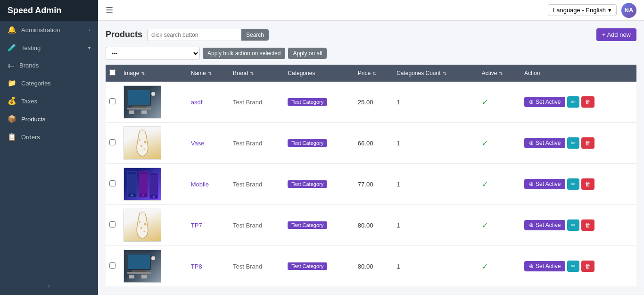 The width and height of the screenshot is (644, 295). What do you see at coordinates (366, 266) in the screenshot?
I see `product-price: 80.00` at bounding box center [366, 266].